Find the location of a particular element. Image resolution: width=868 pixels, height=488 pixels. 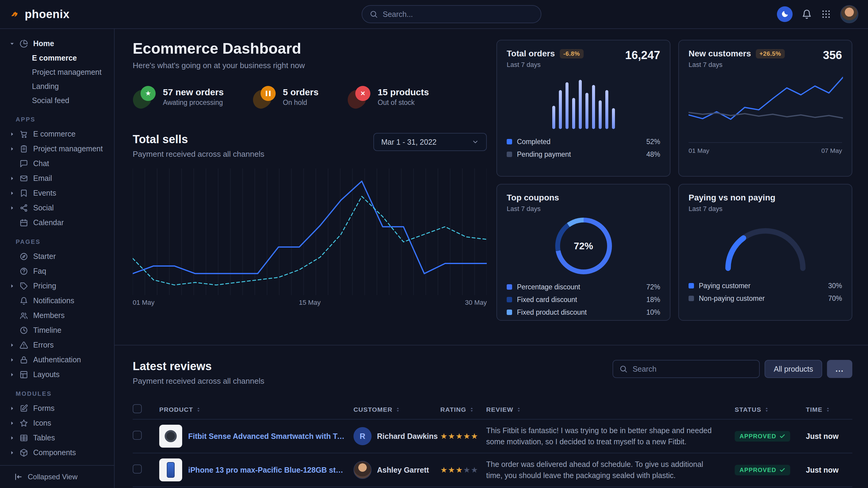

customer-cell: Ashley Garrett is located at coordinates (397, 470).